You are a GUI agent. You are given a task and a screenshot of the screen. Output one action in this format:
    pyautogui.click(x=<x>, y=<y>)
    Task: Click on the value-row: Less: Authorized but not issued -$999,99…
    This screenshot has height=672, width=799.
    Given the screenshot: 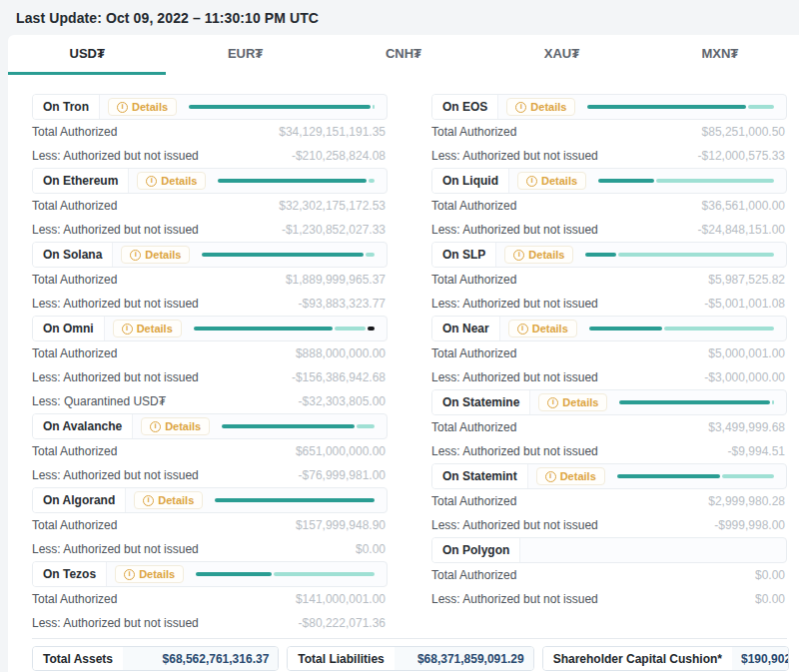 What is the action you would take?
    pyautogui.click(x=609, y=525)
    